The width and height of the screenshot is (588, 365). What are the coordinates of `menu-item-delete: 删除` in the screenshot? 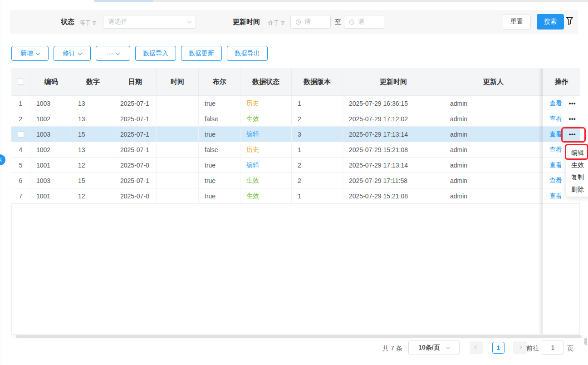 It's located at (577, 190).